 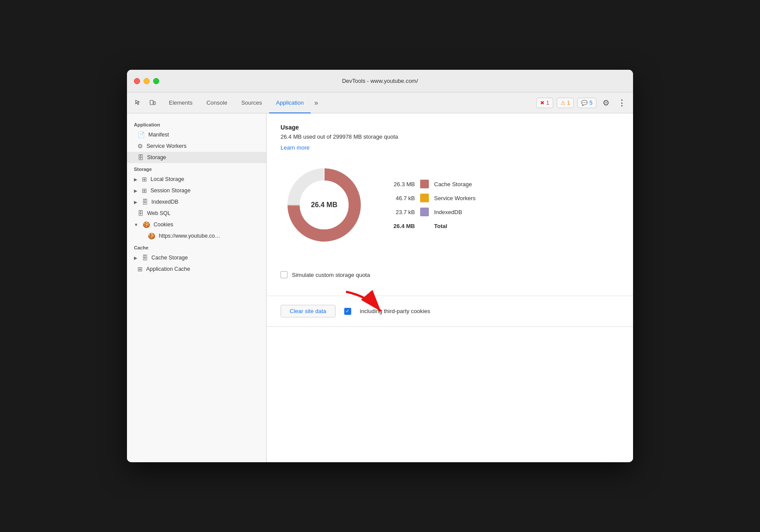 What do you see at coordinates (196, 202) in the screenshot?
I see `sidebar-item-indexeddb: ▶ 🗄 IndexedDB` at bounding box center [196, 202].